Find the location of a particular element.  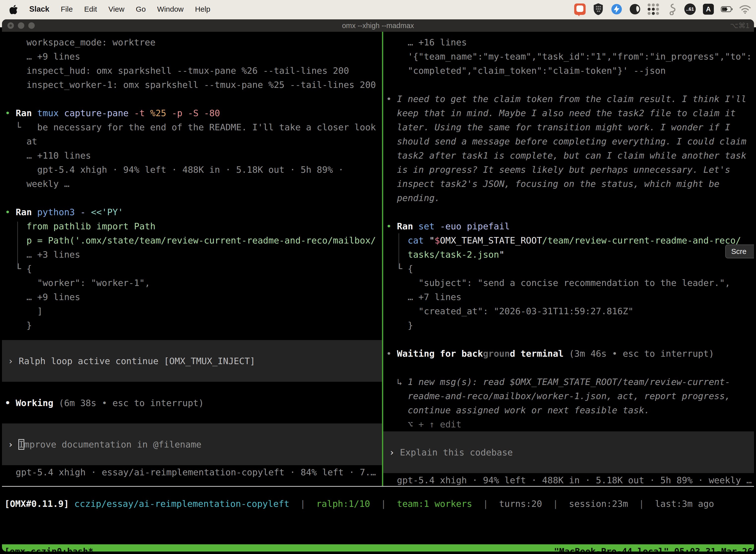

menu-window: Window is located at coordinates (170, 9).